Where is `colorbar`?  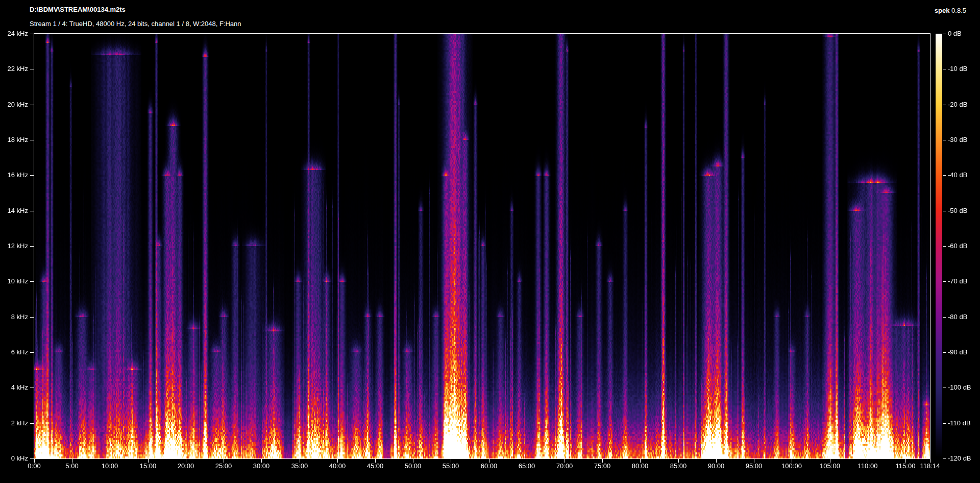
colorbar is located at coordinates (939, 246).